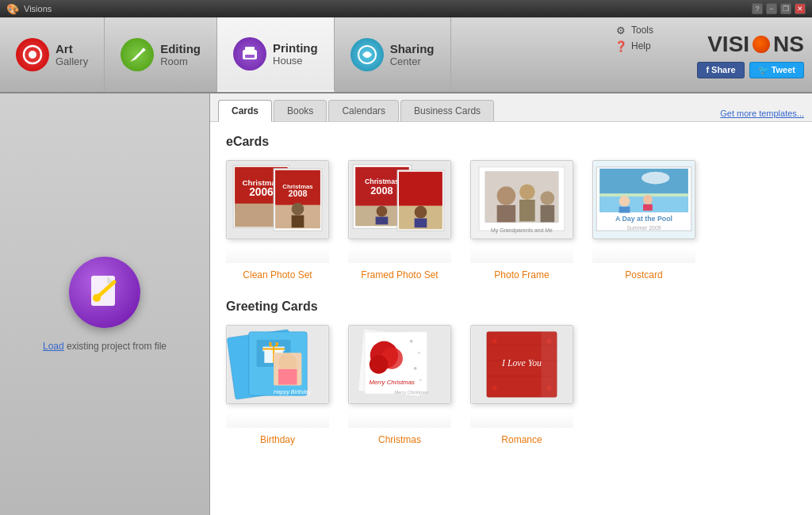 This screenshot has width=812, height=515. Describe the element at coordinates (720, 70) in the screenshot. I see `facebook-share-button: f Share` at that location.